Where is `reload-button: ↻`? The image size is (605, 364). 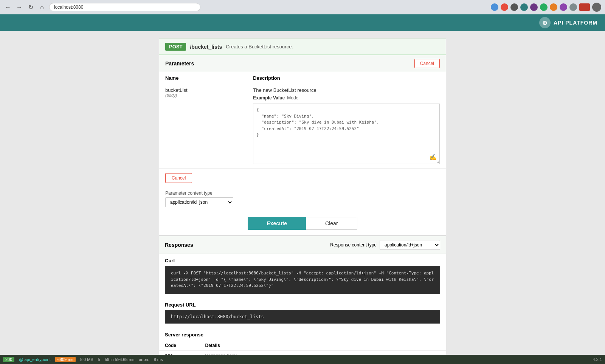
reload-button: ↻ is located at coordinates (31, 7).